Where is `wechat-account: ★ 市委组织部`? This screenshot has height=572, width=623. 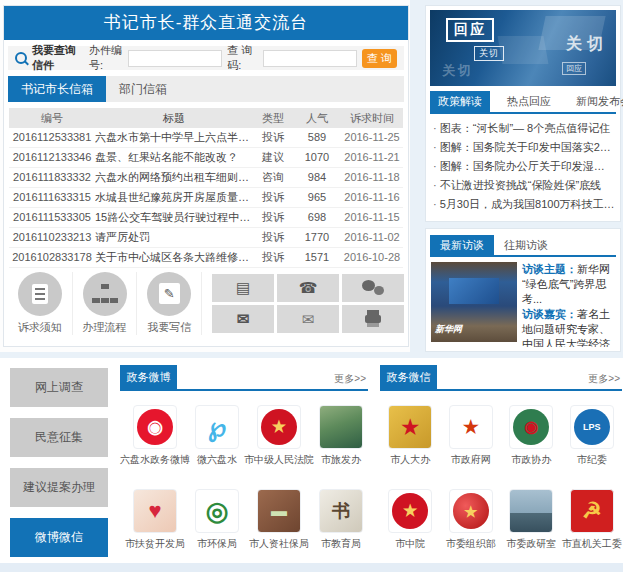 wechat-account: ★ 市委组织部 is located at coordinates (472, 520).